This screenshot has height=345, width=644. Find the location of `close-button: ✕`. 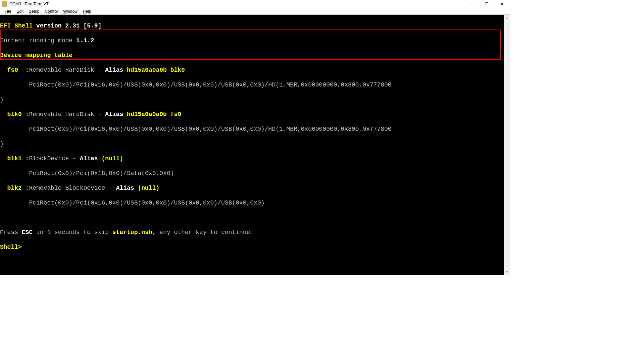

close-button: ✕ is located at coordinates (502, 4).